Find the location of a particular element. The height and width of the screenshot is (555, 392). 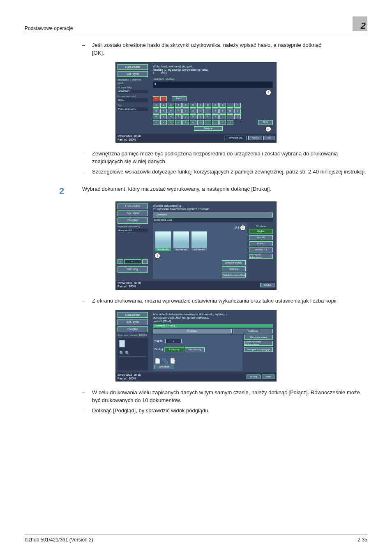

zoom-in-icon: 🔍 is located at coordinates (122, 353).